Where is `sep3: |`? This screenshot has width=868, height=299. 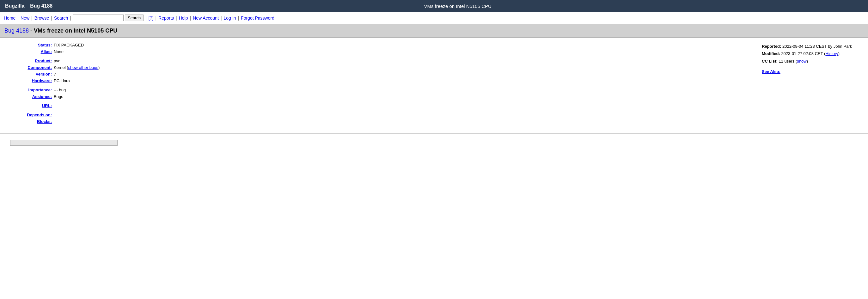
sep3: | is located at coordinates (52, 18).